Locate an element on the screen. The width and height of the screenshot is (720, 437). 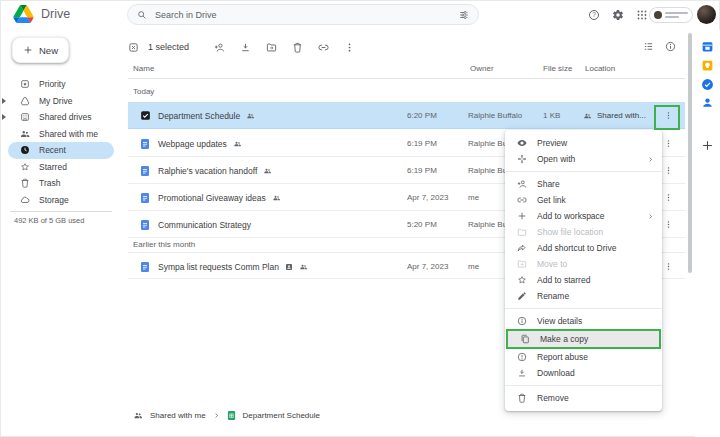
layout-toggle-icon is located at coordinates (648, 46).